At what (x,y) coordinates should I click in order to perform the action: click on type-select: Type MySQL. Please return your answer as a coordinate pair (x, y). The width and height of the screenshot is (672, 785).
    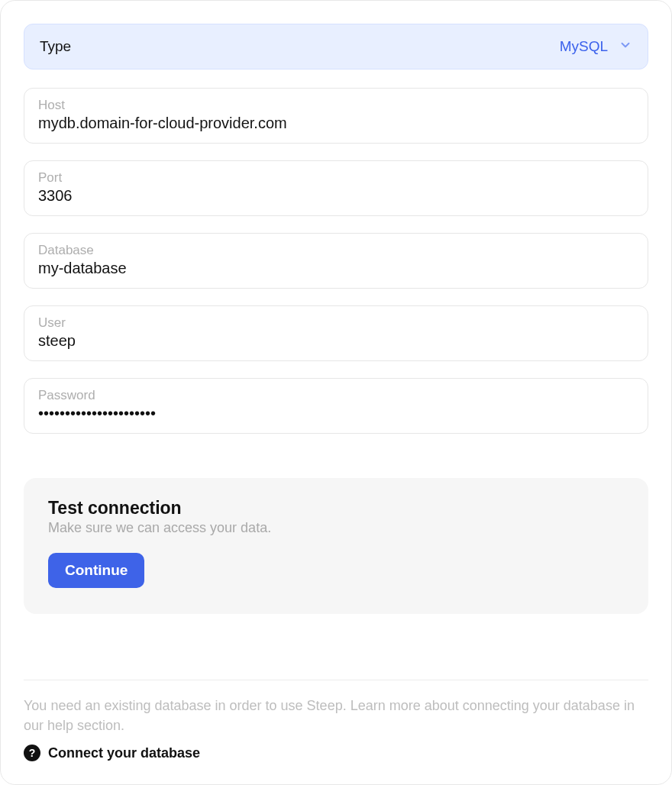
    Looking at the image, I should click on (336, 47).